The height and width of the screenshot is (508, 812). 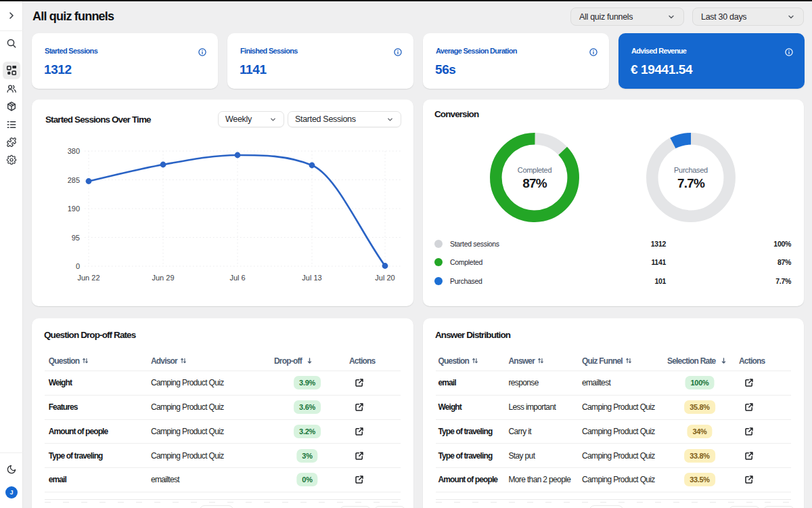 I want to click on svg-text: 0, so click(x=78, y=266).